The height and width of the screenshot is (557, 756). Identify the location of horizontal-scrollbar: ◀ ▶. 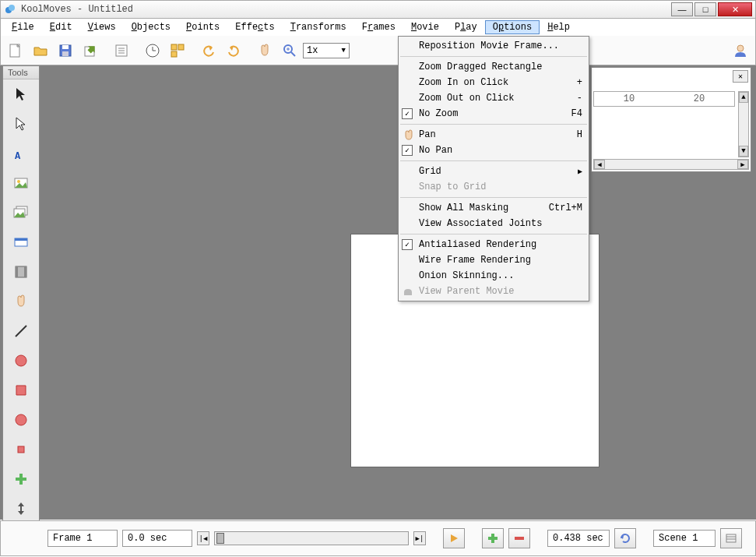
(671, 164).